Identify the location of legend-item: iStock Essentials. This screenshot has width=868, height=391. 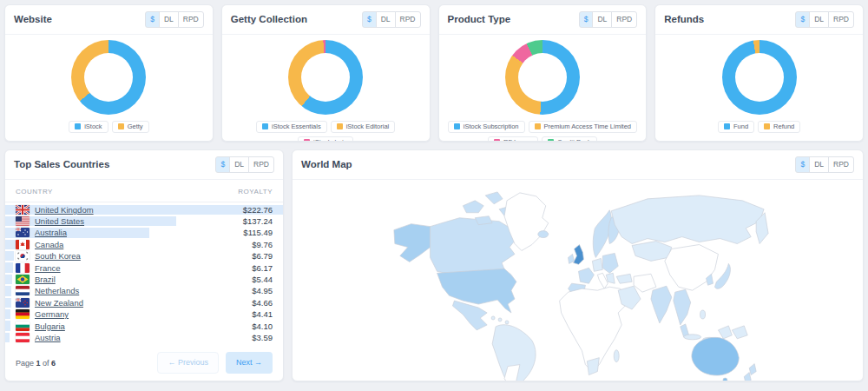
(292, 127).